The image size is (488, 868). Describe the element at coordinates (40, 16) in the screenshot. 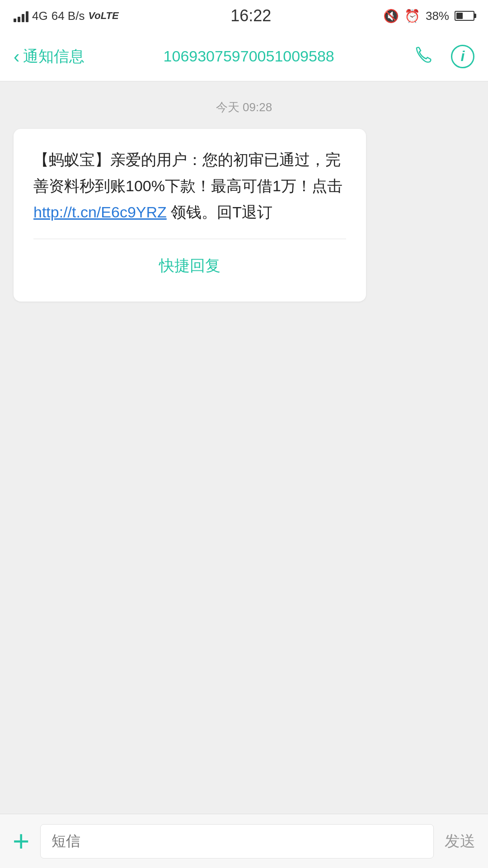

I see `network-type: 4G` at that location.